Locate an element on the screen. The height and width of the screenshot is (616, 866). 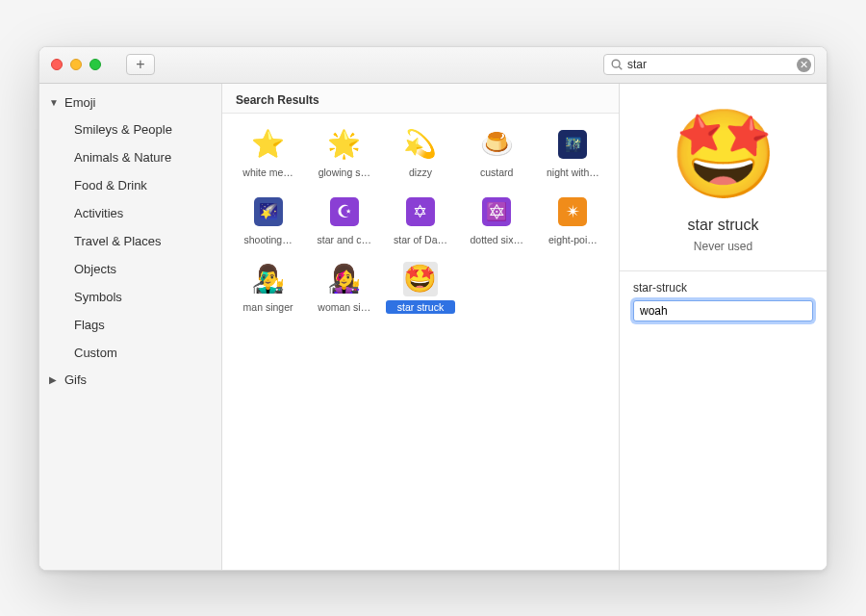
add-button: + is located at coordinates (140, 64).